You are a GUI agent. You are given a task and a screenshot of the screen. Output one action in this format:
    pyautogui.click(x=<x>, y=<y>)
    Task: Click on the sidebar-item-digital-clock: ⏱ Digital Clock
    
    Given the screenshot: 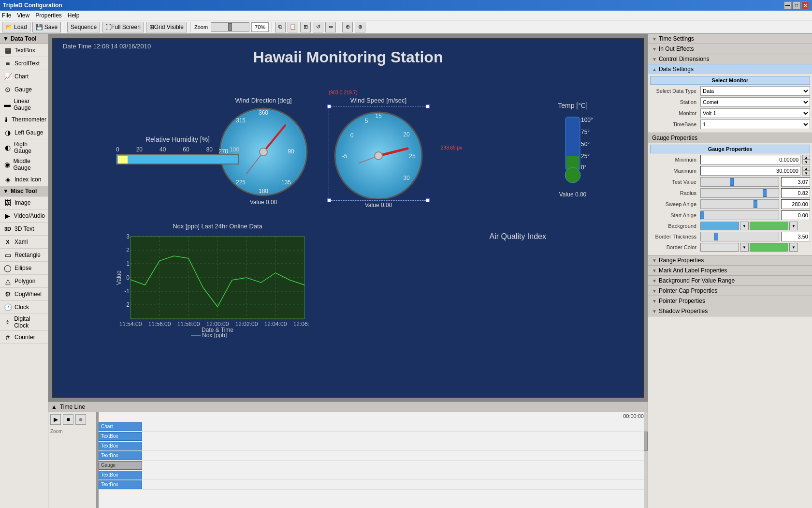 What is the action you would take?
    pyautogui.click(x=24, y=322)
    